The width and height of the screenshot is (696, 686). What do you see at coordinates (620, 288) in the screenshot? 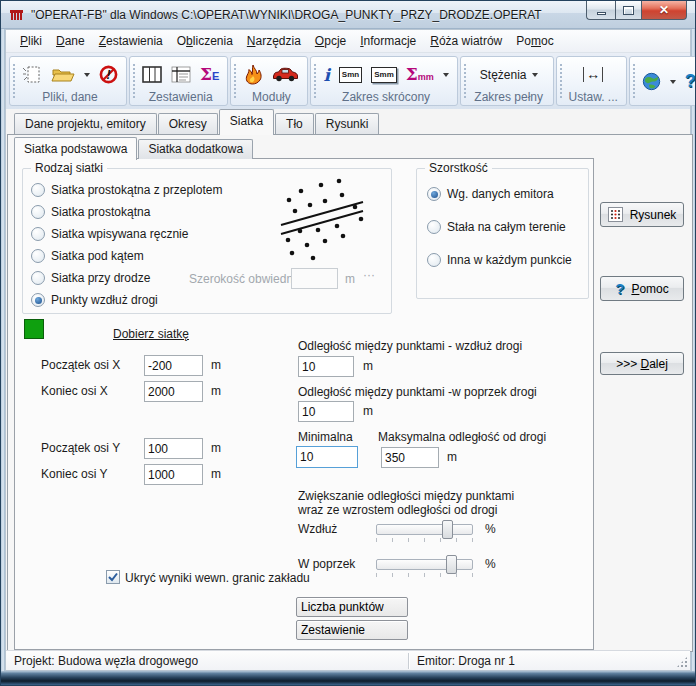
I see `question-mark-icon: ?` at bounding box center [620, 288].